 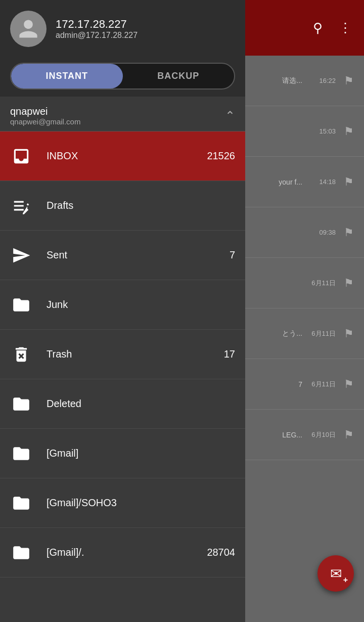 I want to click on instant-backup-toggle: INSTANT BACKUP, so click(x=122, y=76).